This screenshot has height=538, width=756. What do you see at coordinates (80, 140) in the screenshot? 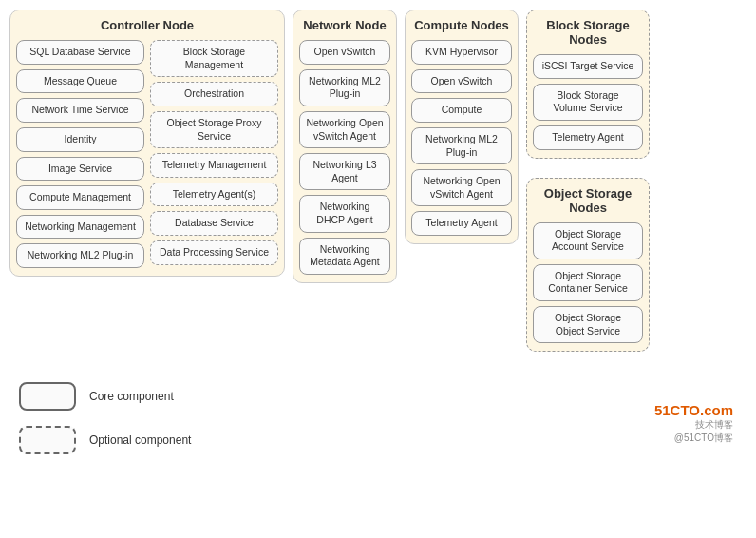
I see `component-box: Identity` at bounding box center [80, 140].